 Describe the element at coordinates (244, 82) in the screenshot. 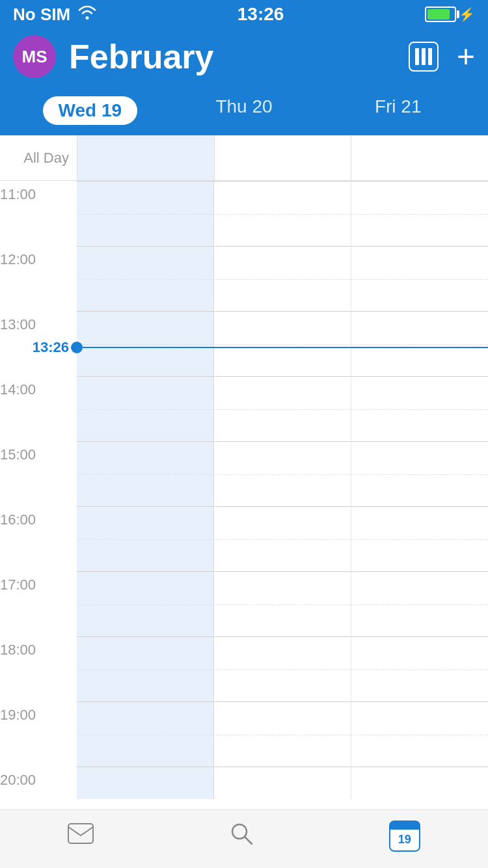

I see `header: MS February + Wed 19 Thu 20 Fri 21` at that location.